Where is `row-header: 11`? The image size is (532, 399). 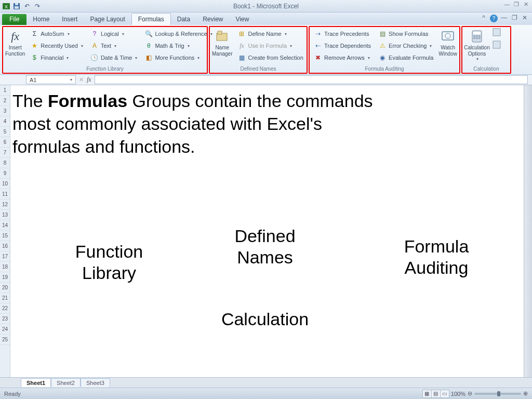 row-header: 11 is located at coordinates (5, 194).